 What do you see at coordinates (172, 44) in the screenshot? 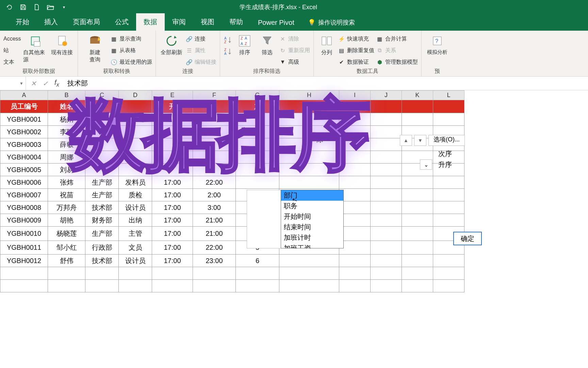
I see `refresh-all-button: 全部刷新` at bounding box center [172, 44].